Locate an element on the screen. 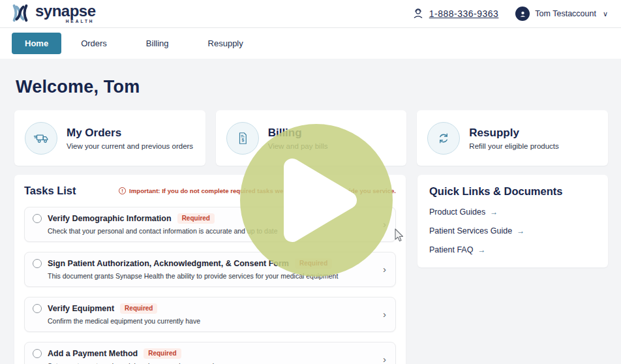 The height and width of the screenshot is (364, 621). tasks-title: Tasks List is located at coordinates (50, 190).